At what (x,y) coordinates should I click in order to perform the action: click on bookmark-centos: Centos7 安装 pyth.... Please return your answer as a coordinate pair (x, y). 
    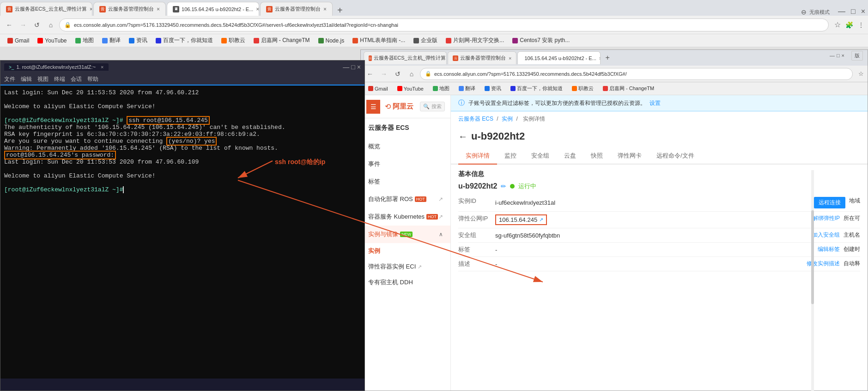
    Looking at the image, I should click on (541, 41).